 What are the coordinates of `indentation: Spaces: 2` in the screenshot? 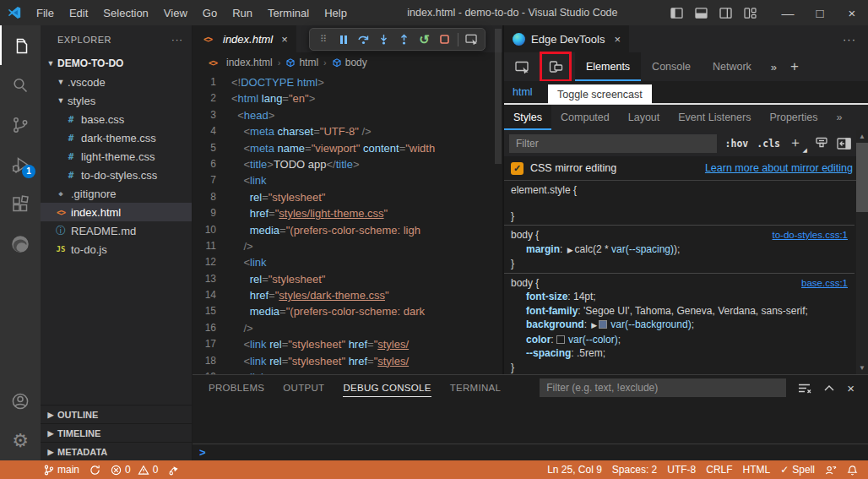 It's located at (635, 470).